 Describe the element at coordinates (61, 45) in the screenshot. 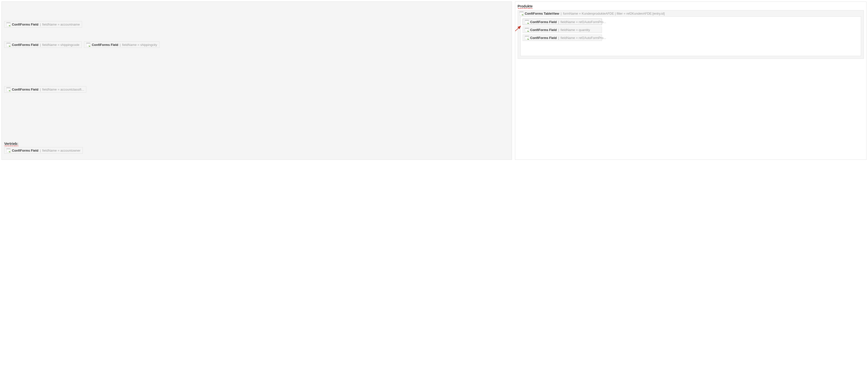

I see `macro-params: fieldName = shippingcode` at that location.